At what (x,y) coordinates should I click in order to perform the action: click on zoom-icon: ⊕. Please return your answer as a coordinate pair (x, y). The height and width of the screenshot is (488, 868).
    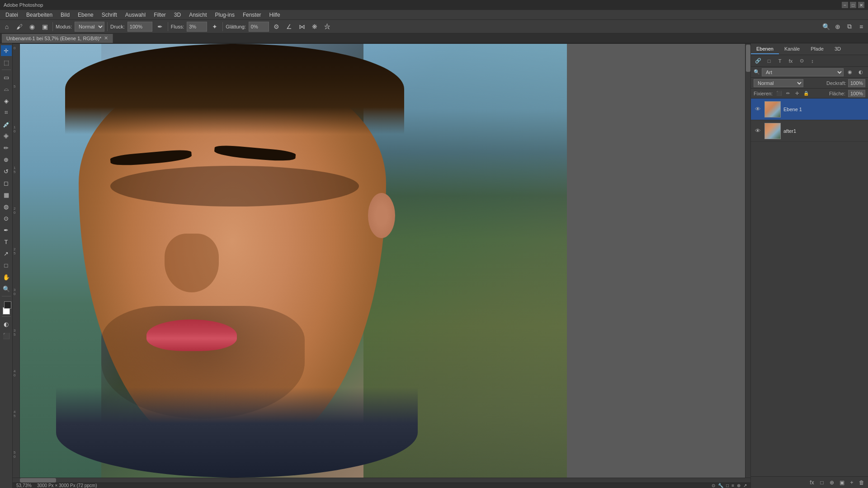
    Looking at the image, I should click on (838, 27).